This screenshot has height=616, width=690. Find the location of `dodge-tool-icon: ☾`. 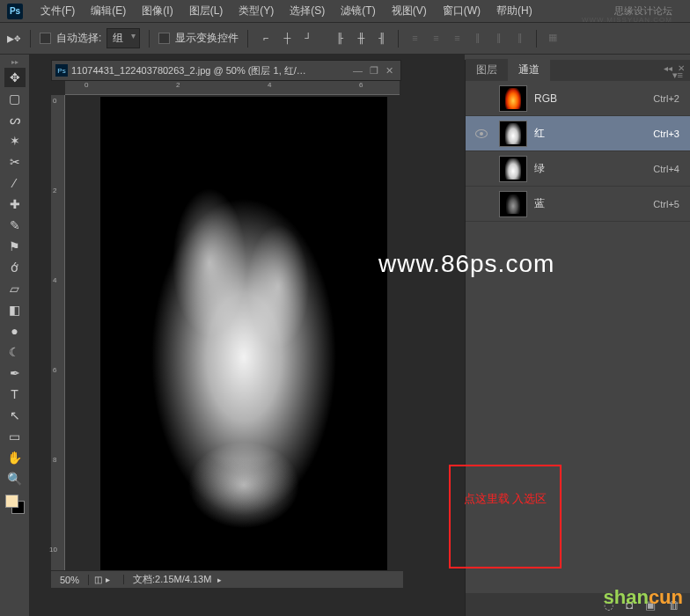

dodge-tool-icon: ☾ is located at coordinates (15, 352).